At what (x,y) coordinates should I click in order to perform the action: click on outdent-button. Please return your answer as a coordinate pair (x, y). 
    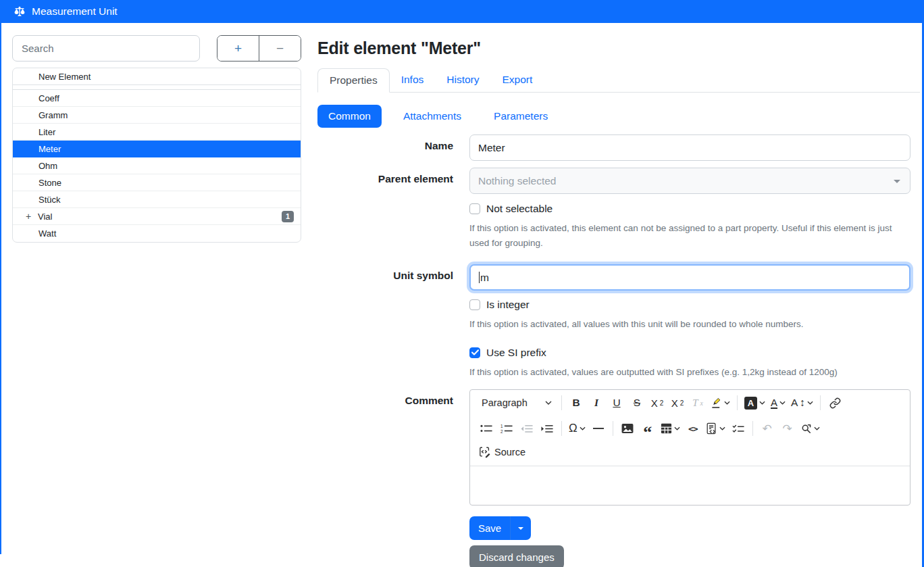
    Looking at the image, I should click on (527, 428).